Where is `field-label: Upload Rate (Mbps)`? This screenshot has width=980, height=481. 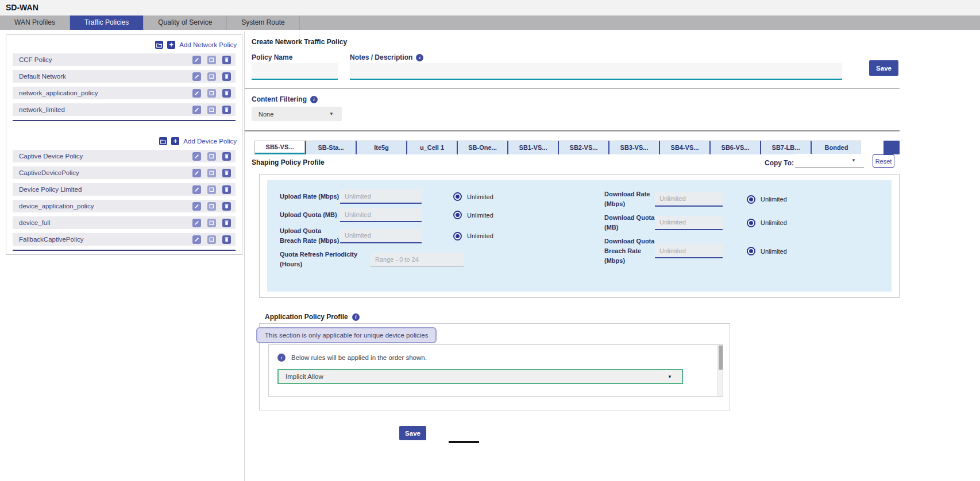
field-label: Upload Rate (Mbps) is located at coordinates (310, 196).